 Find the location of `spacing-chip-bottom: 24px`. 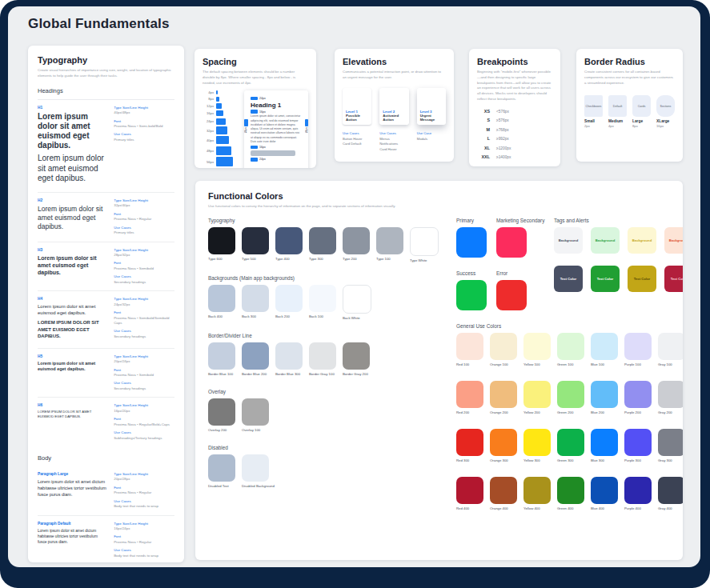

spacing-chip-bottom: 24px is located at coordinates (276, 160).